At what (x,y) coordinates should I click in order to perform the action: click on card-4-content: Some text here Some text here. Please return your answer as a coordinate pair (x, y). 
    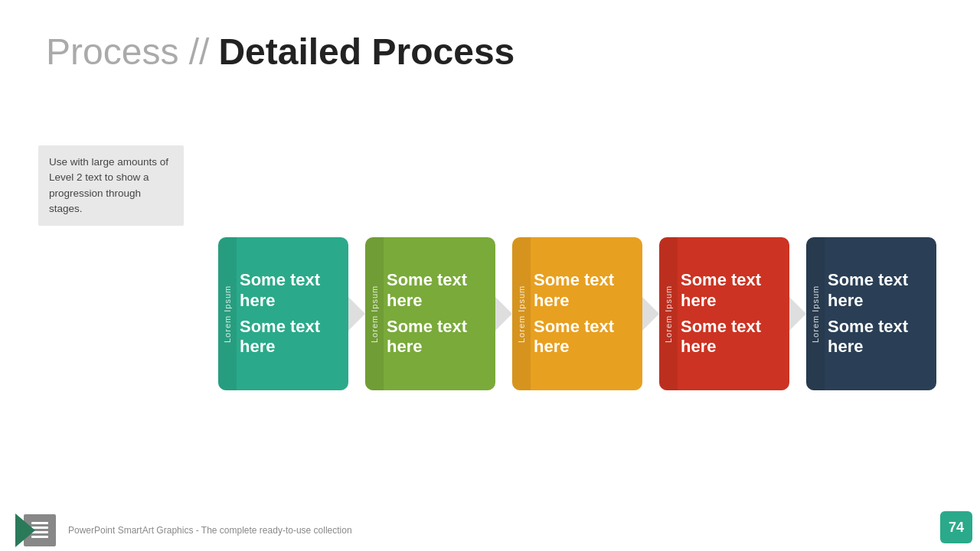
    Looking at the image, I should click on (733, 314).